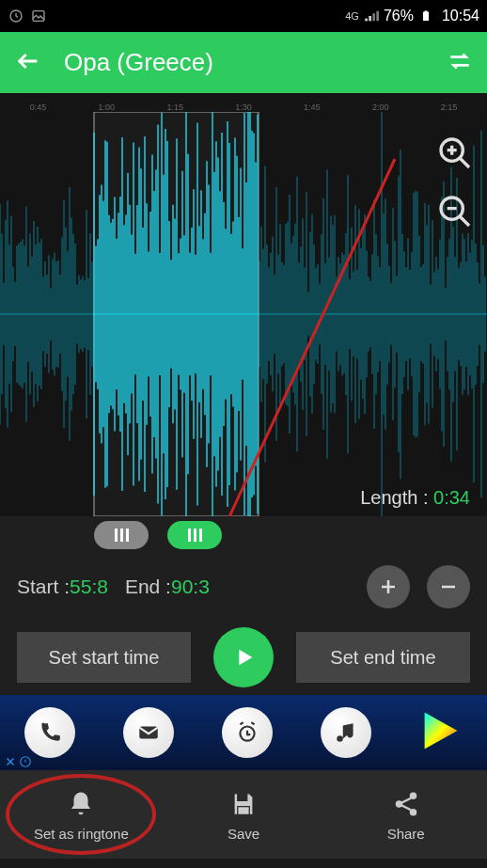 The height and width of the screenshot is (868, 487). I want to click on length-label-text: Length :, so click(397, 497).